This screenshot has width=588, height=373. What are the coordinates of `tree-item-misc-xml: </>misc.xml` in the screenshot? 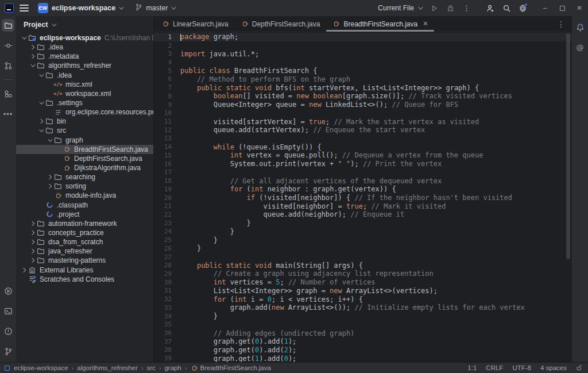 It's located at (85, 84).